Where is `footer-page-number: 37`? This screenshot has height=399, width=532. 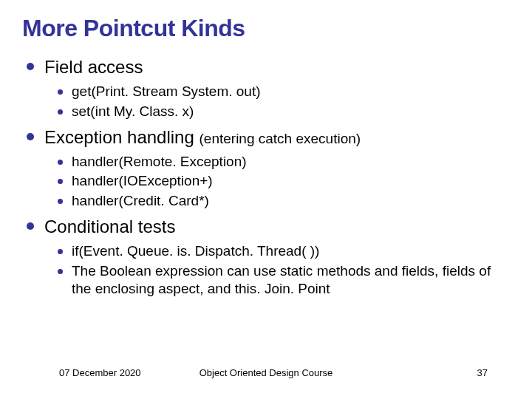 footer-page-number: 37 is located at coordinates (482, 372).